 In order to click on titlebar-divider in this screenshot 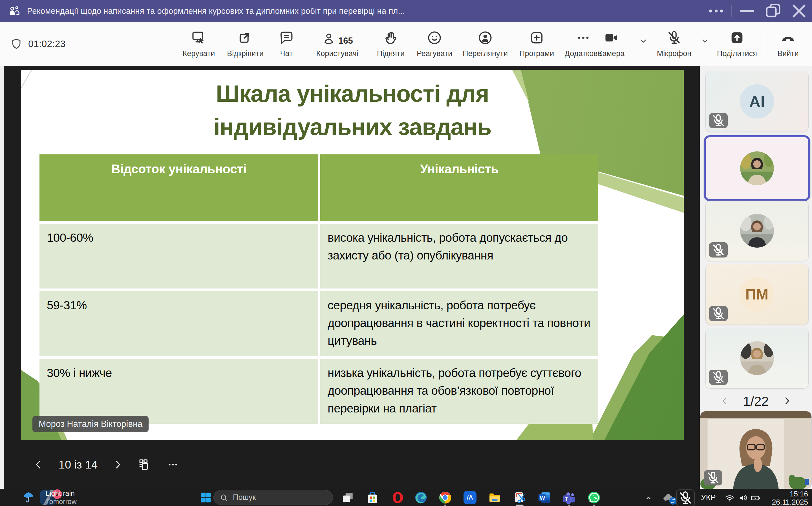, I will do `click(732, 11)`.